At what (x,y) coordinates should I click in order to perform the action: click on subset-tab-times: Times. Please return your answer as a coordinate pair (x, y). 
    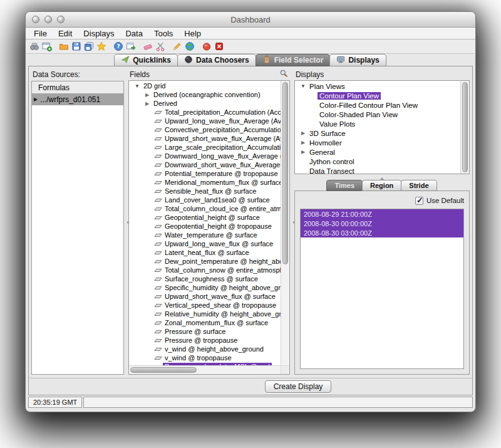
    Looking at the image, I should click on (344, 185).